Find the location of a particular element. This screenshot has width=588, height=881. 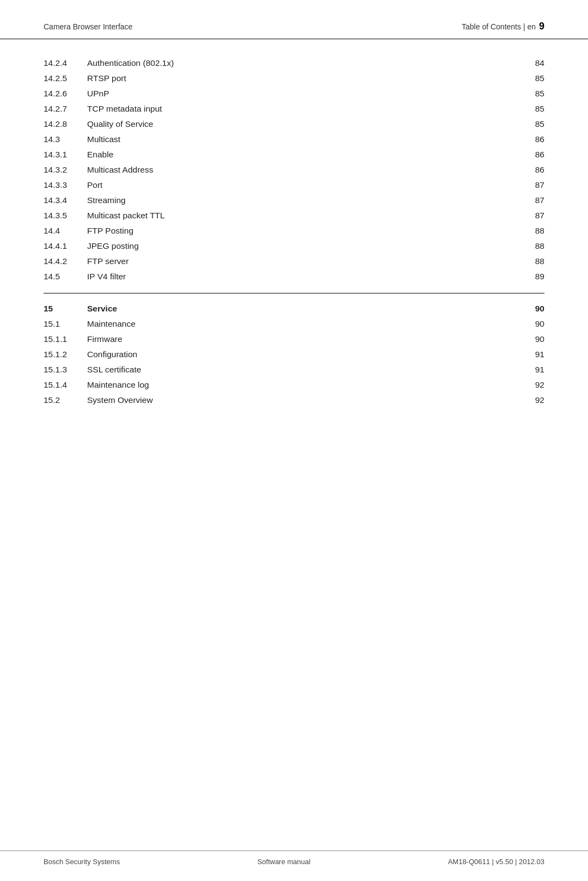

list-item: 14.4.1 JPEG posting 88 is located at coordinates (294, 246).